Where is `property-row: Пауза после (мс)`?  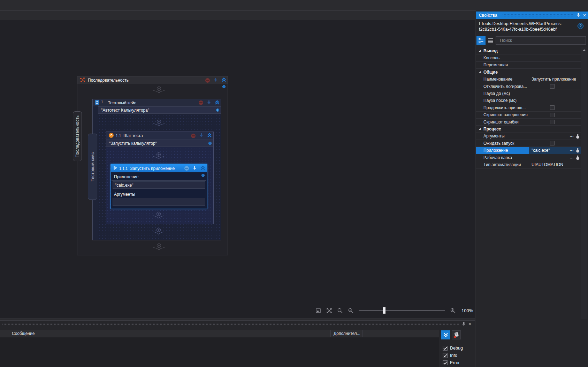 property-row: Пауза после (мс) is located at coordinates (528, 101).